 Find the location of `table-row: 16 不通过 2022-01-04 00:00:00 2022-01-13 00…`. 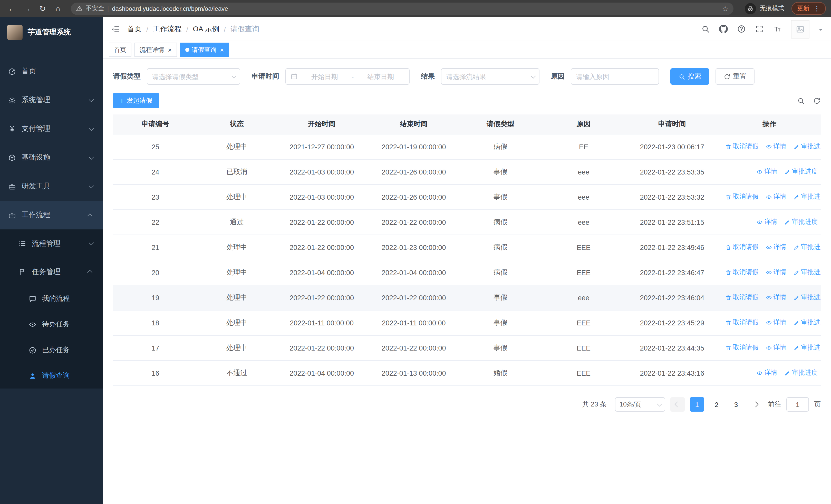

table-row: 16 不通过 2022-01-04 00:00:00 2022-01-13 00… is located at coordinates (467, 373).